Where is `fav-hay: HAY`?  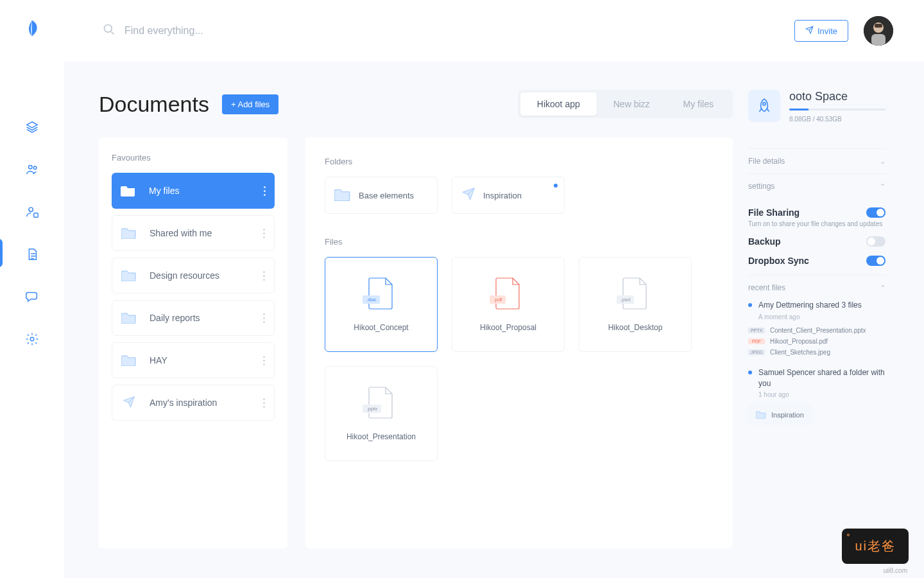 fav-hay: HAY is located at coordinates (193, 360).